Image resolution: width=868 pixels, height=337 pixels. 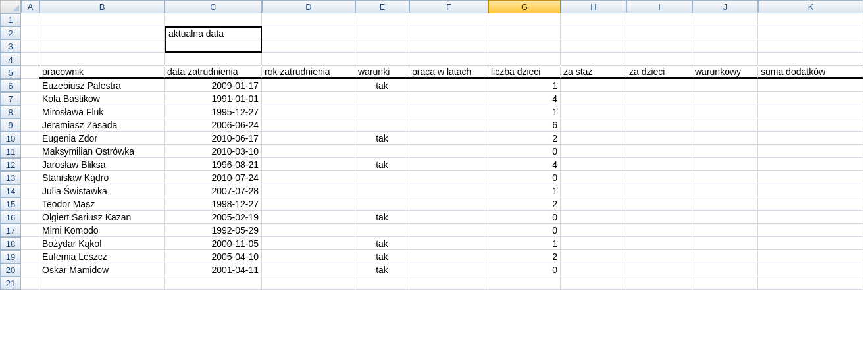 I want to click on cell-E15, so click(x=382, y=204).